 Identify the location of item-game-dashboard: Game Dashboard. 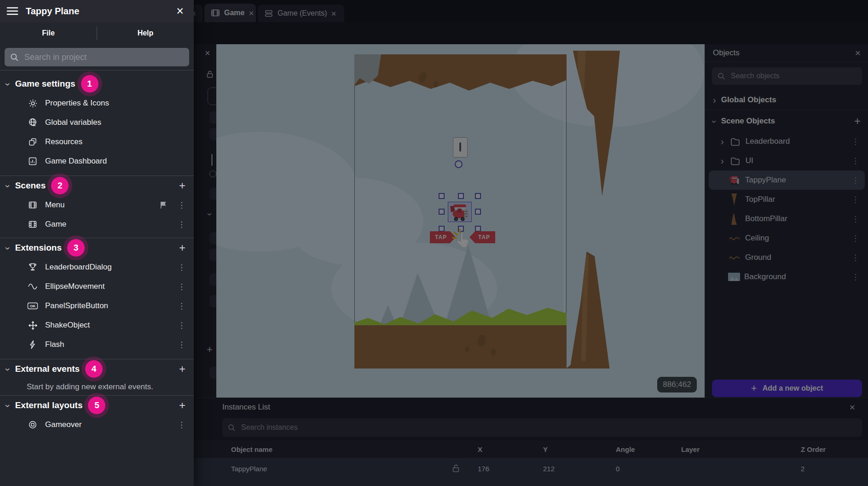
(97, 161).